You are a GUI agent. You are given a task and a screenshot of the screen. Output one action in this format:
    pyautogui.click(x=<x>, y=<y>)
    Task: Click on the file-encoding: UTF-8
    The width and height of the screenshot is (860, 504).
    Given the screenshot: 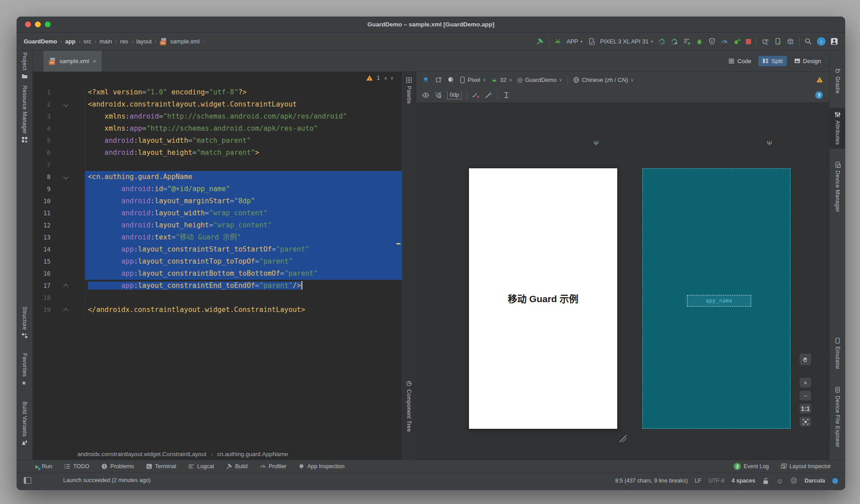 What is the action you would take?
    pyautogui.click(x=717, y=481)
    